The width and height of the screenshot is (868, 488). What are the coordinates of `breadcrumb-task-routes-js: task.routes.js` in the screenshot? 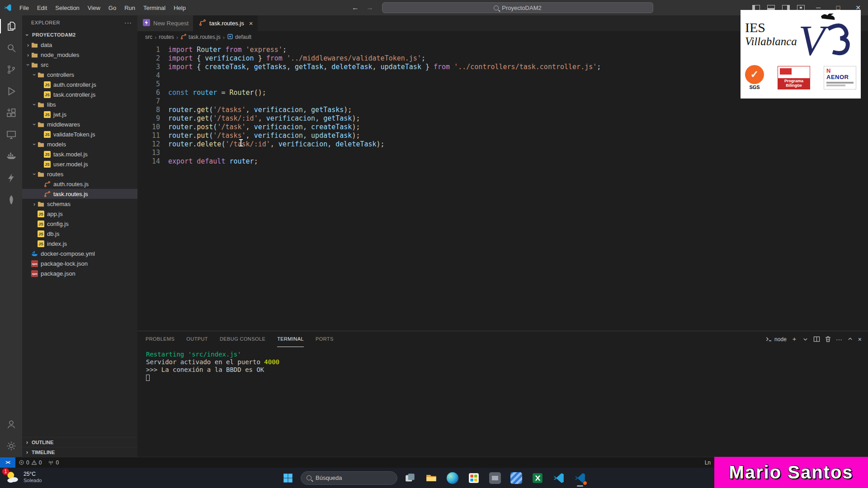 It's located at (201, 37).